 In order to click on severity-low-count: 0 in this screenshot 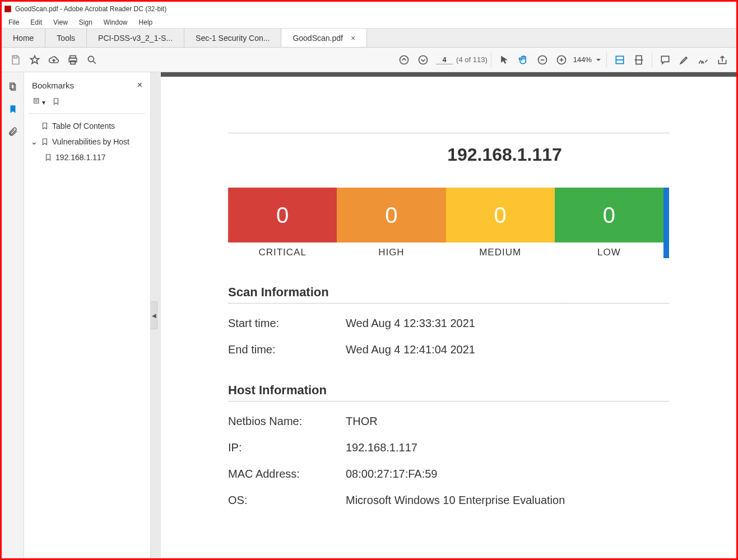, I will do `click(609, 215)`.